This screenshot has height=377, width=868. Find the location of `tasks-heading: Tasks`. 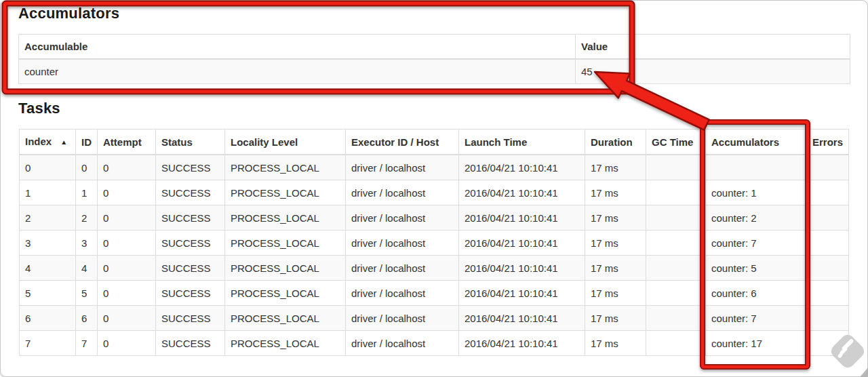

tasks-heading: Tasks is located at coordinates (39, 108).